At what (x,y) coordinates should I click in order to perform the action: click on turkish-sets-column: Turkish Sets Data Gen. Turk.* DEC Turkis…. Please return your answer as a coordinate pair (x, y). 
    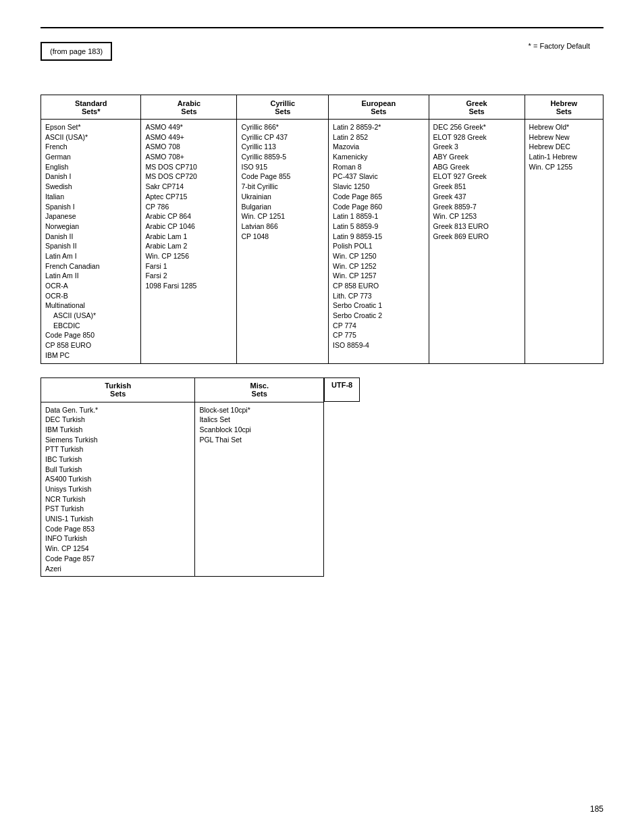
    Looking at the image, I should click on (118, 477).